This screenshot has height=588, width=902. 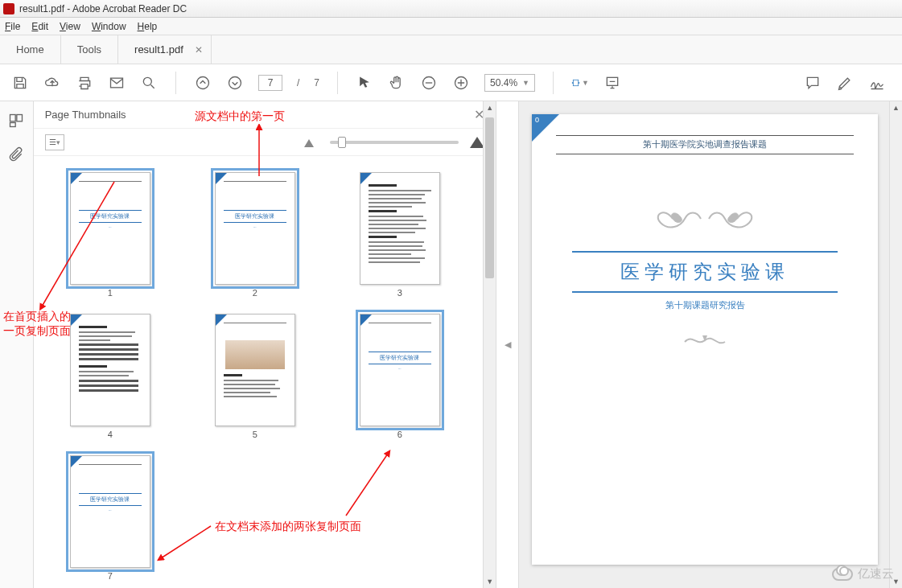 I want to click on page-up-icon, so click(x=203, y=83).